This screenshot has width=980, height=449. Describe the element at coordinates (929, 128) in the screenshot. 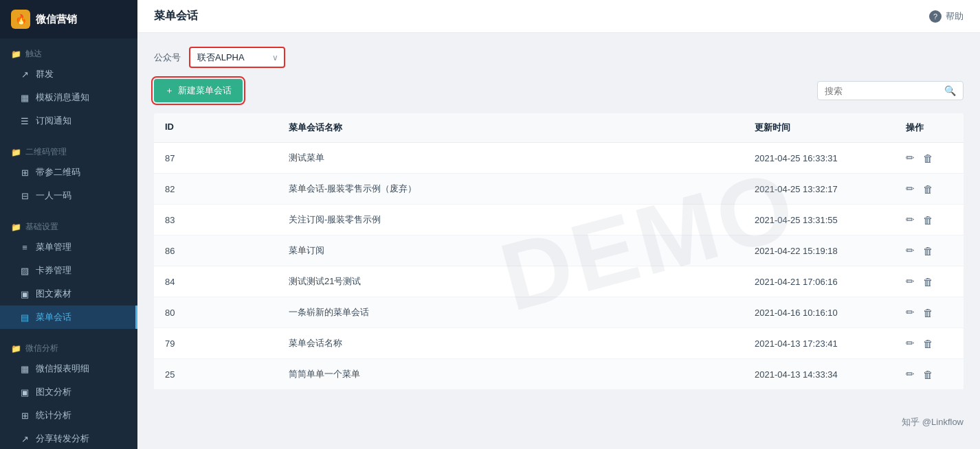

I see `col-header-actions: 操作` at that location.